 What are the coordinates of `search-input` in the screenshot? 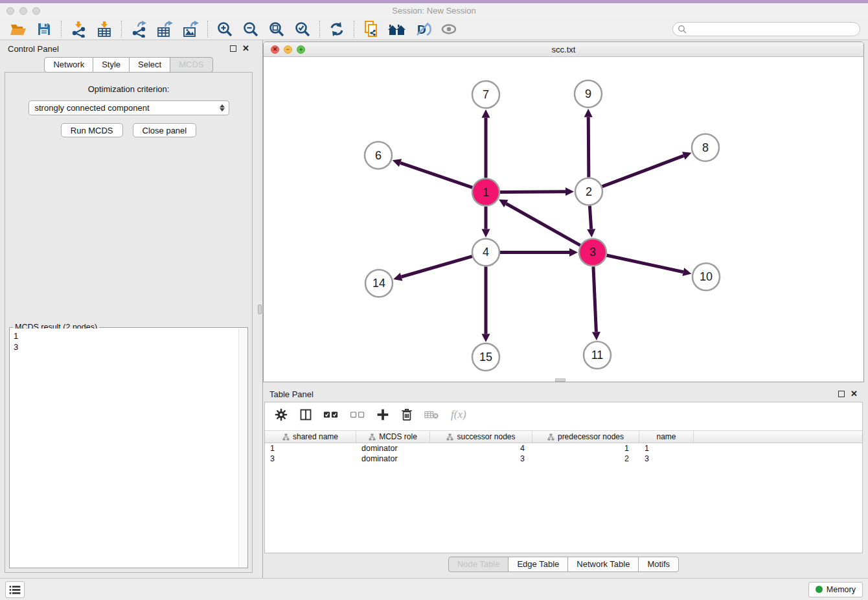 It's located at (775, 29).